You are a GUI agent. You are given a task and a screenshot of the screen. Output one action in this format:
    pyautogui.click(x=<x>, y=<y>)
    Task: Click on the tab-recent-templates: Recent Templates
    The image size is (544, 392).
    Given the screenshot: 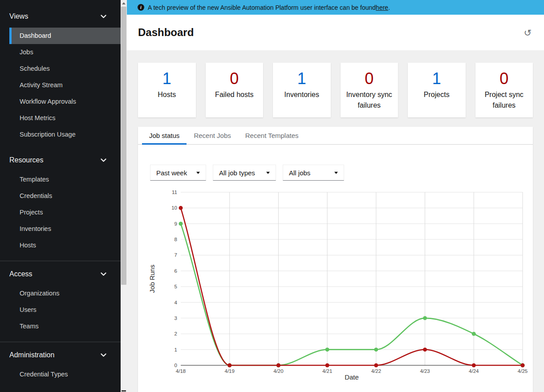 What is the action you would take?
    pyautogui.click(x=272, y=135)
    